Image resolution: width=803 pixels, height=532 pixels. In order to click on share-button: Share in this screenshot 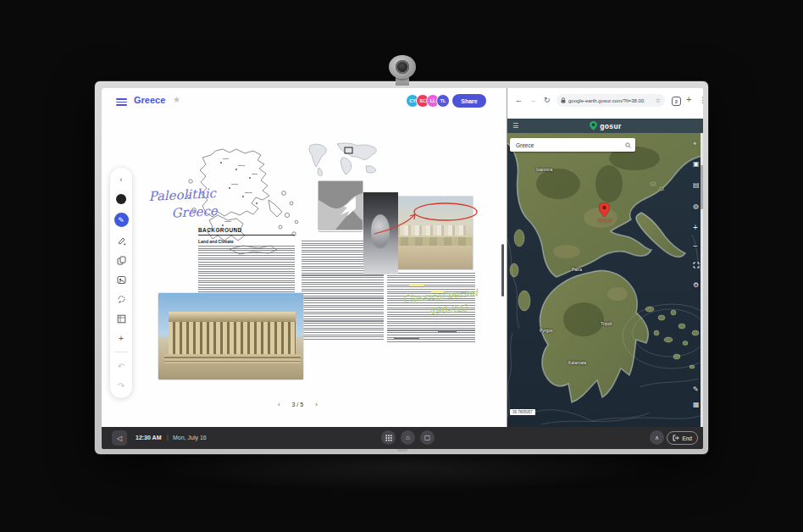, I will do `click(469, 101)`.